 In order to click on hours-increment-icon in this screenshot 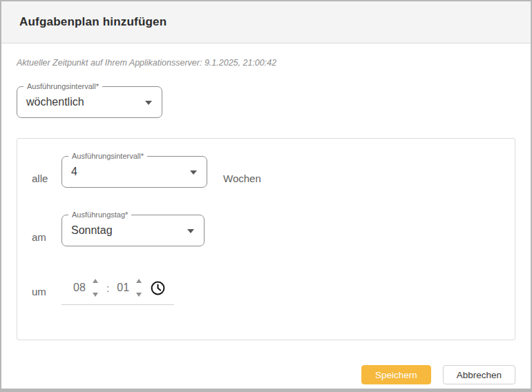, I will do `click(95, 281)`.